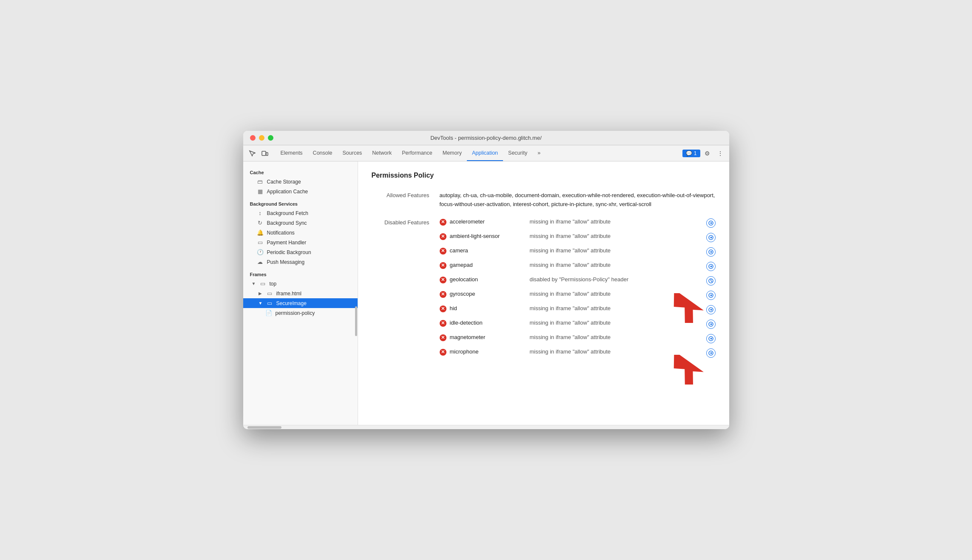 Image resolution: width=972 pixels, height=560 pixels. What do you see at coordinates (488, 265) in the screenshot?
I see `feature-name-gamepad: gamepad` at bounding box center [488, 265].